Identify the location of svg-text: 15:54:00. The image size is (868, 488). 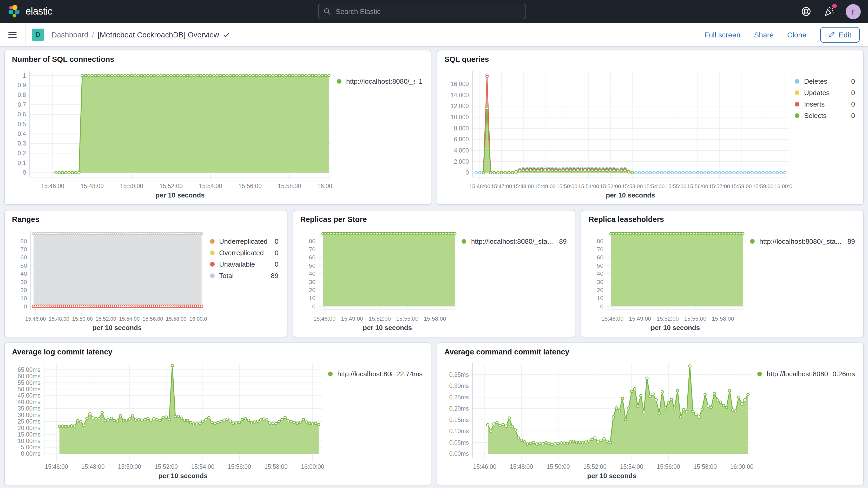
(129, 319).